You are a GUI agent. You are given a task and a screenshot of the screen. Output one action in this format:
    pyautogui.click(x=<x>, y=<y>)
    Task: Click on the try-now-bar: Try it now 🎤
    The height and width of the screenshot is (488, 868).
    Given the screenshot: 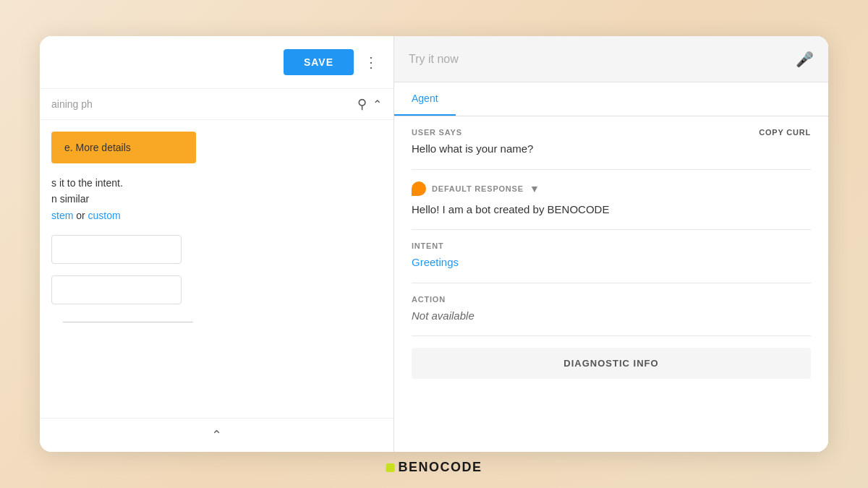 What is the action you would take?
    pyautogui.click(x=611, y=59)
    